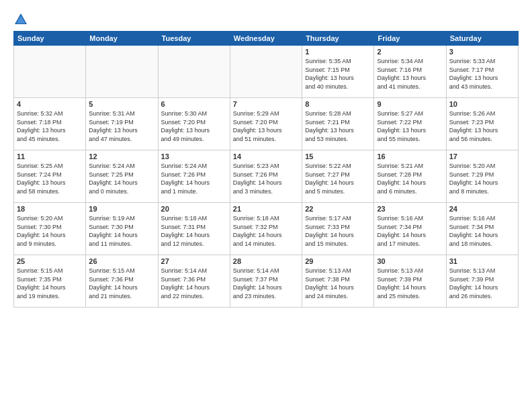  I want to click on calendar-header-monday: Monday, so click(122, 39).